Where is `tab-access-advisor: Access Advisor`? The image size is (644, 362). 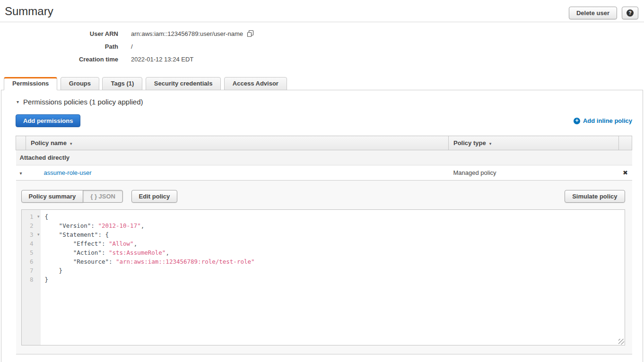 tab-access-advisor: Access Advisor is located at coordinates (255, 84).